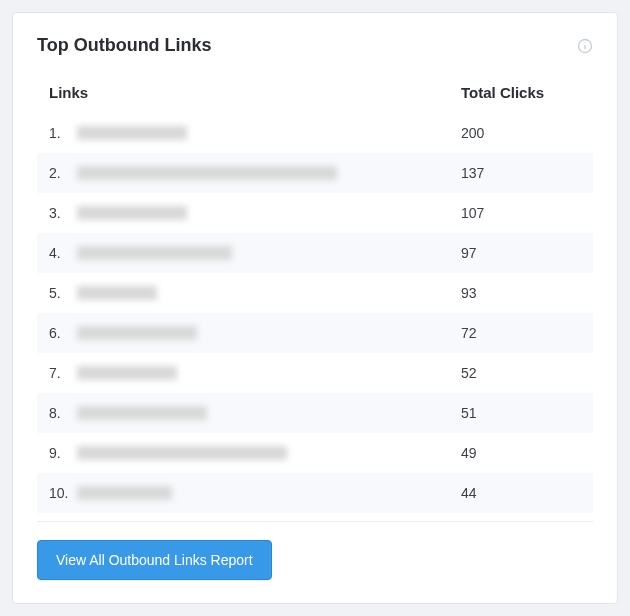 The image size is (630, 616). Describe the element at coordinates (315, 46) in the screenshot. I see `card-header: Top Outbound Links` at that location.